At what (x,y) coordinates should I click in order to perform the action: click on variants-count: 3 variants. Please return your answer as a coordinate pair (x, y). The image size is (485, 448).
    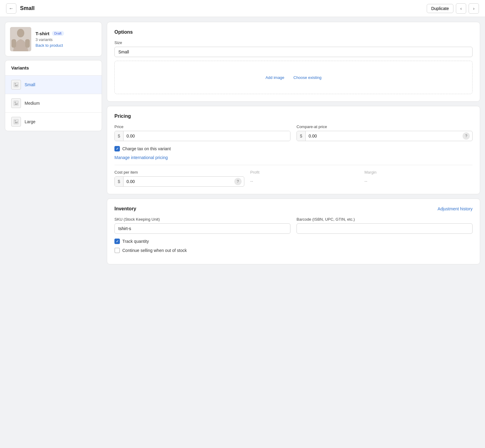
    Looking at the image, I should click on (50, 39).